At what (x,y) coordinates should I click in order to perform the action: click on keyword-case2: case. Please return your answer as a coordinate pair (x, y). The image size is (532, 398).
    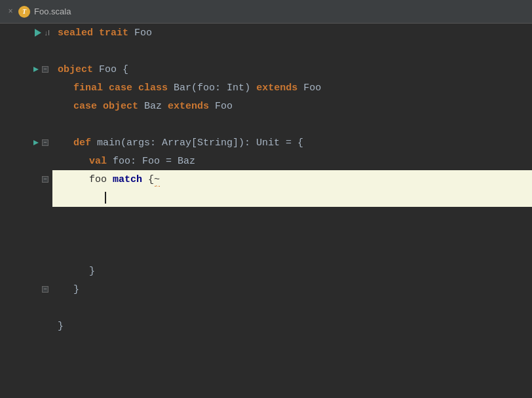
    Looking at the image, I should click on (88, 106).